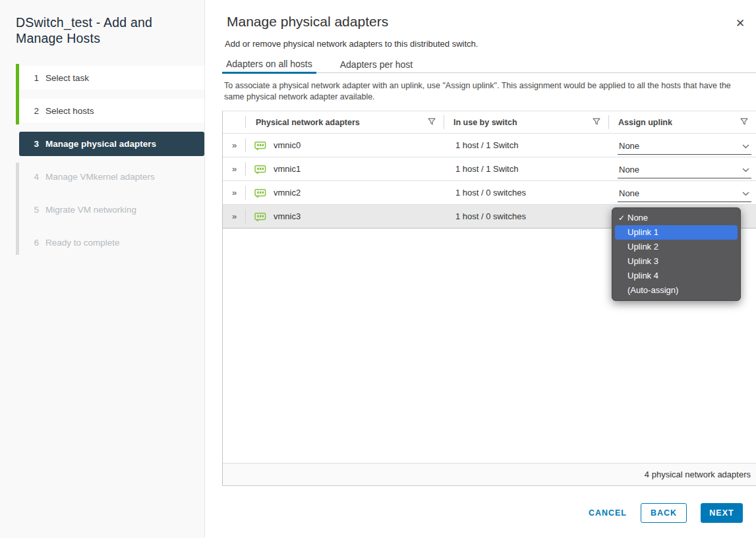 The image size is (756, 538). Describe the element at coordinates (643, 261) in the screenshot. I see `dropdown-option-label: Uplink 3` at that location.